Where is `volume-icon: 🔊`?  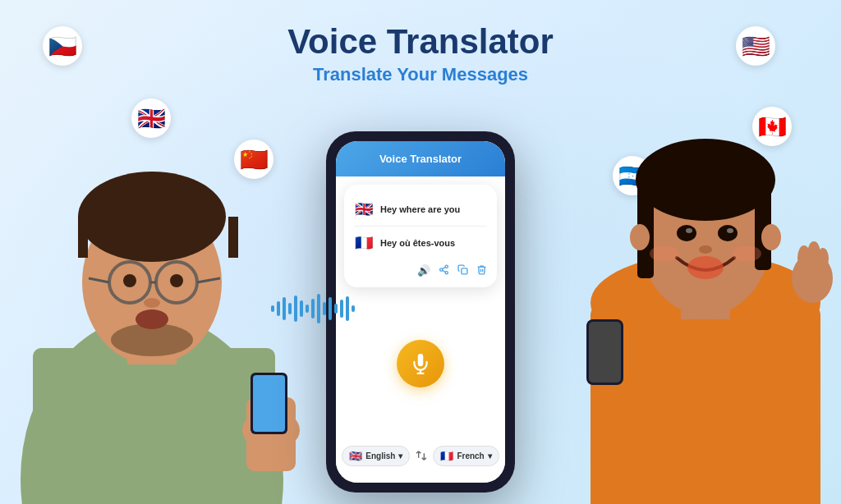
volume-icon: 🔊 is located at coordinates (424, 271).